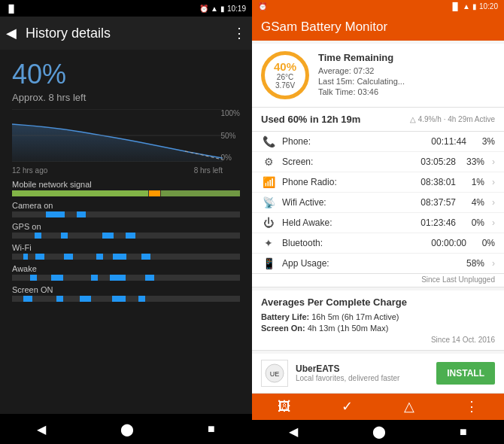 Image resolution: width=504 pixels, height=444 pixels. I want to click on nav-icon-check: ✓, so click(348, 406).